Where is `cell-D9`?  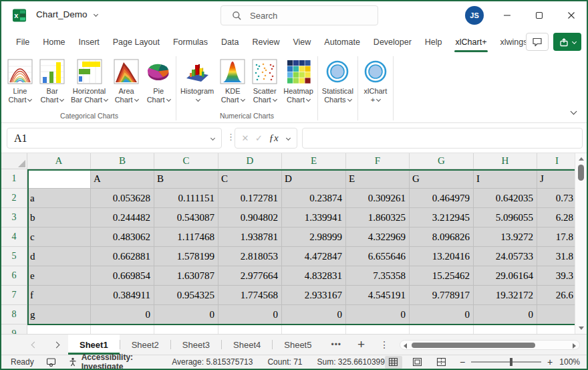
cell-D9 is located at coordinates (250, 329).